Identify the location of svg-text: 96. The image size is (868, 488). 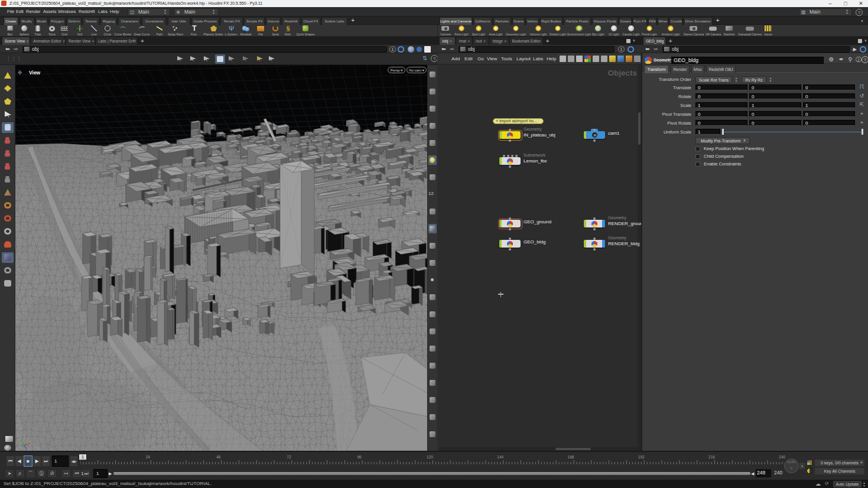
(359, 457).